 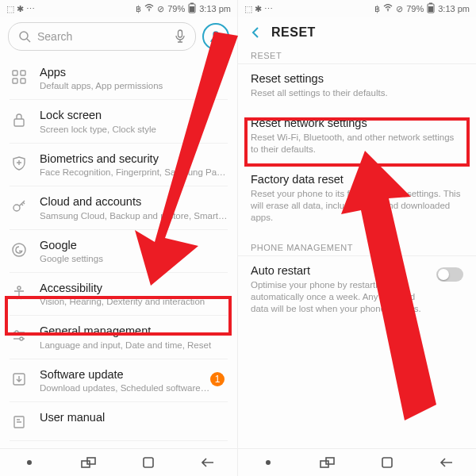 I want to click on list-item-lock: Lock screenScreen lock type, Clock style, so click(x=119, y=121).